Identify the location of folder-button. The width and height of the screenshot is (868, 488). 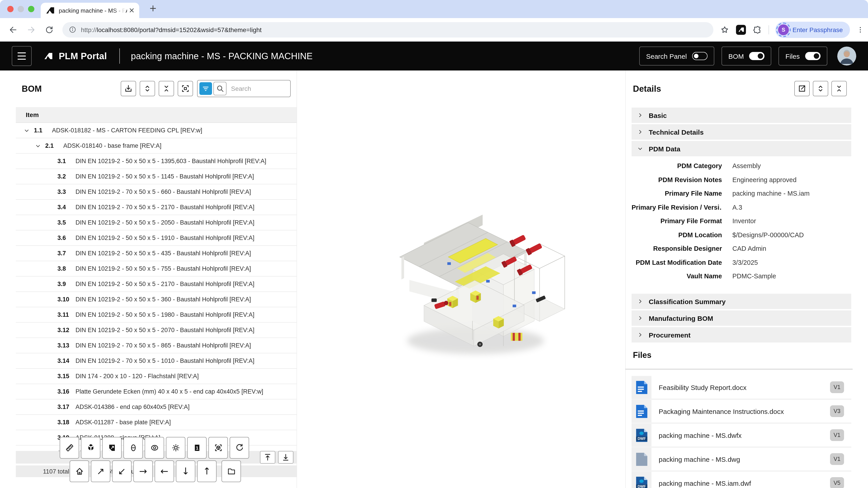
(231, 471).